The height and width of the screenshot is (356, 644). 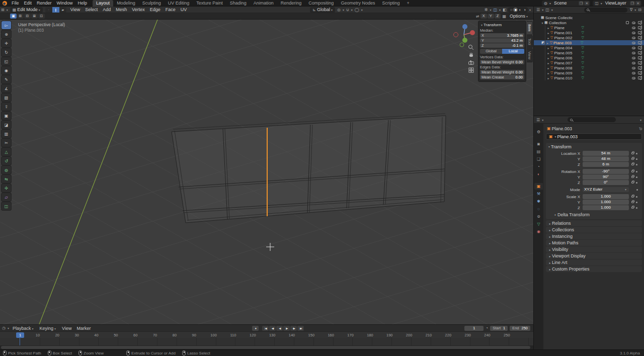 What do you see at coordinates (357, 10) in the screenshot?
I see `proportional-edit-icon: ◯` at bounding box center [357, 10].